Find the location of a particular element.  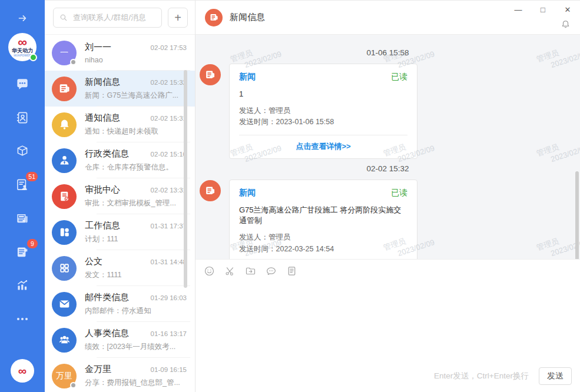

close-button: ✕ is located at coordinates (568, 10).